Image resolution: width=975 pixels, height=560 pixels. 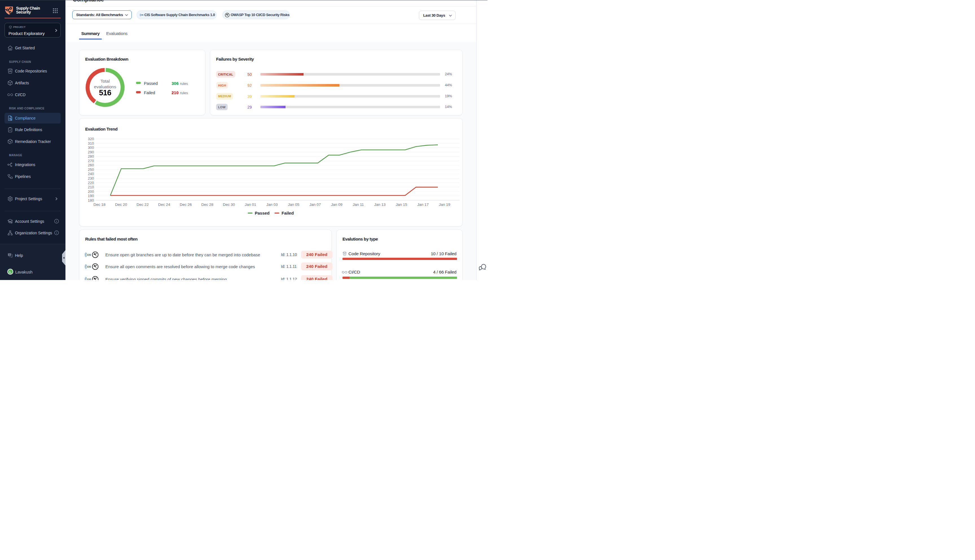 I want to click on svg-text: 230, so click(x=91, y=178).